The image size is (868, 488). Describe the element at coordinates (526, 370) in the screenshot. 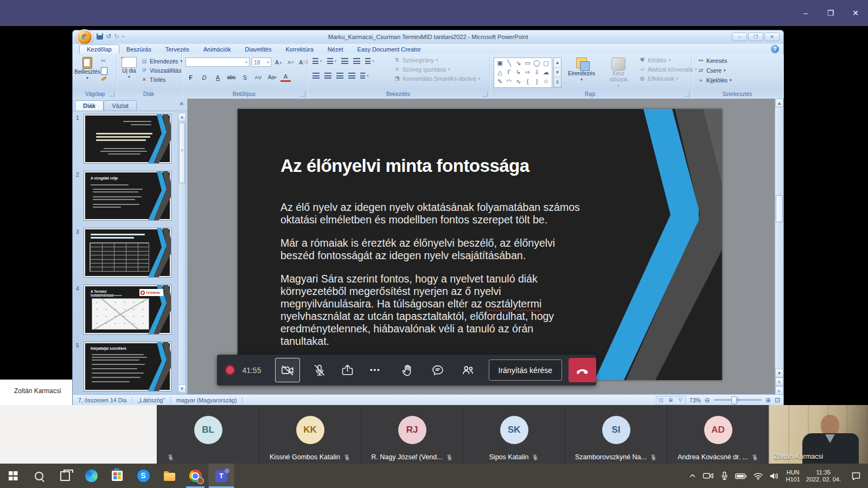

I see `request-control-button: Irányítás kérése` at that location.